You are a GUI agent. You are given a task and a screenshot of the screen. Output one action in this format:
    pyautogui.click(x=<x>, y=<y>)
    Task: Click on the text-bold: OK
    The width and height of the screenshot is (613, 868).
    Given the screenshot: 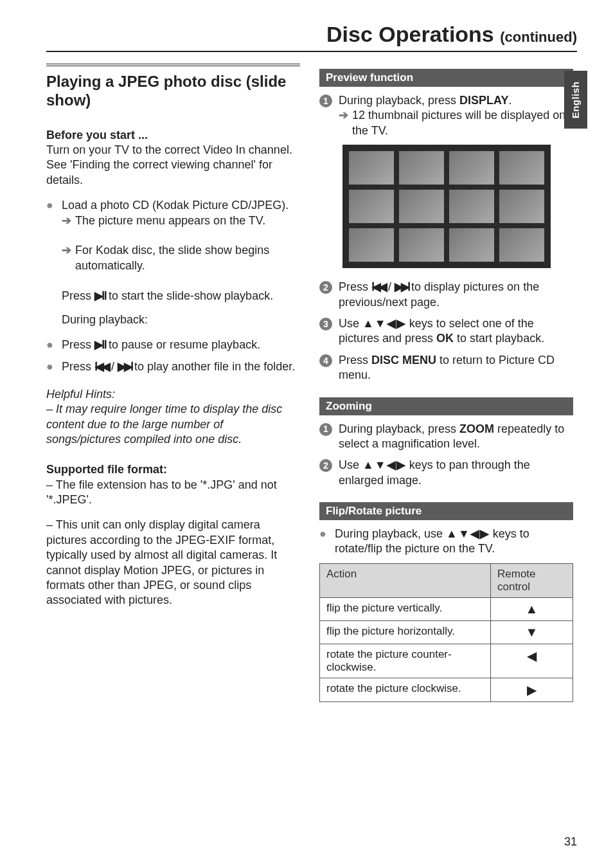 What is the action you would take?
    pyautogui.click(x=445, y=338)
    